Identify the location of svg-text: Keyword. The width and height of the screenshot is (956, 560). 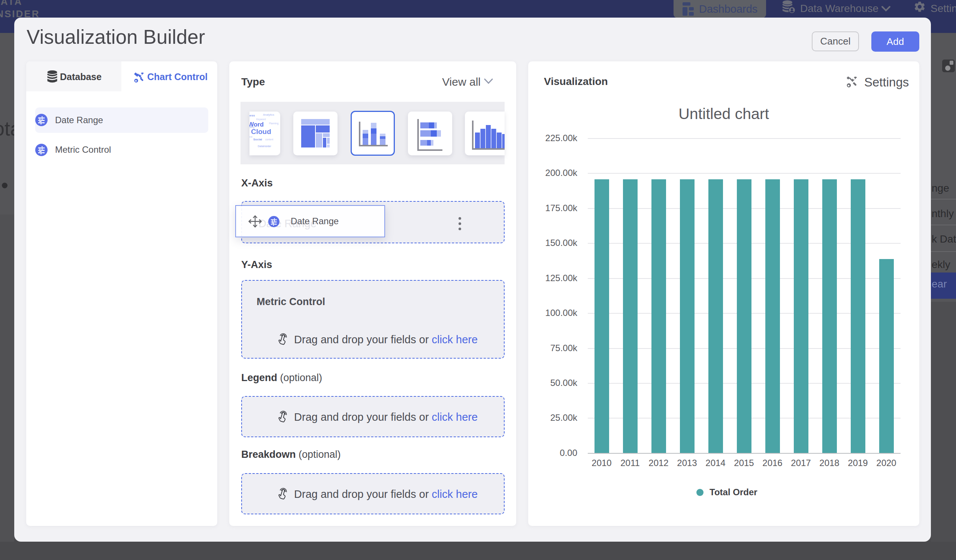
(261, 119).